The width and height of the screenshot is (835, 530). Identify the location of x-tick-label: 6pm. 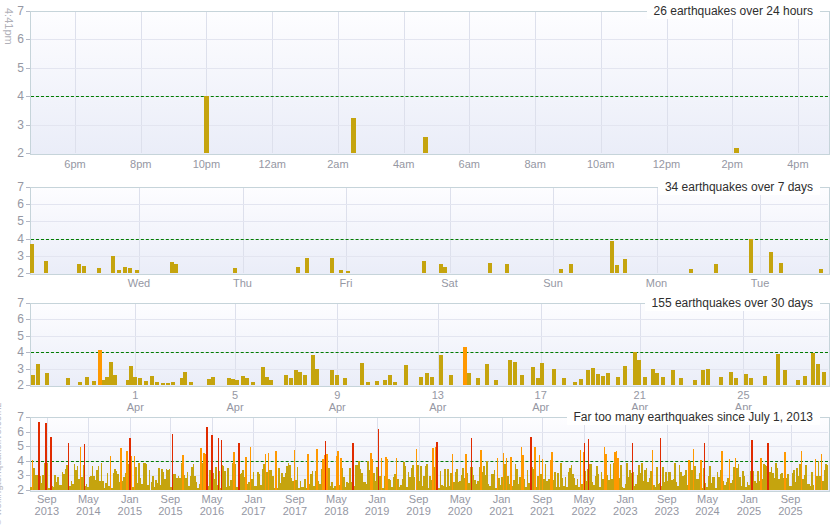
(75, 164).